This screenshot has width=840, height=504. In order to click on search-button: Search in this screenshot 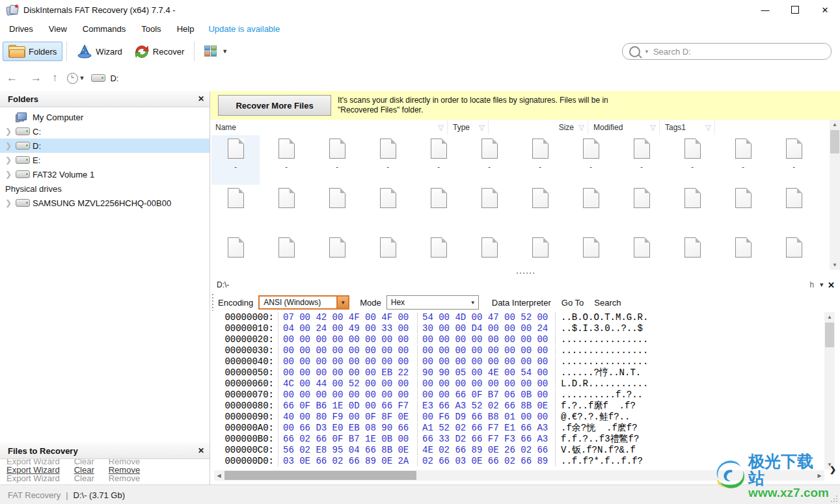, I will do `click(608, 303)`.